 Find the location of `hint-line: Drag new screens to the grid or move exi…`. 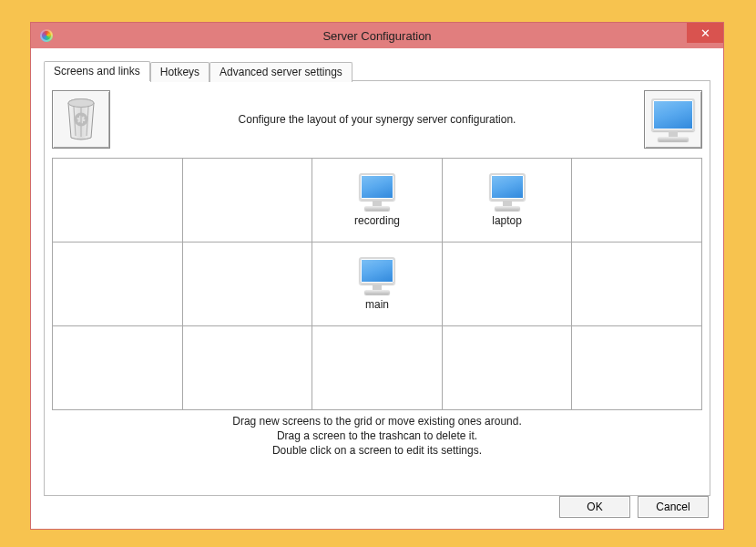

hint-line: Drag new screens to the grid or move exi… is located at coordinates (377, 421).